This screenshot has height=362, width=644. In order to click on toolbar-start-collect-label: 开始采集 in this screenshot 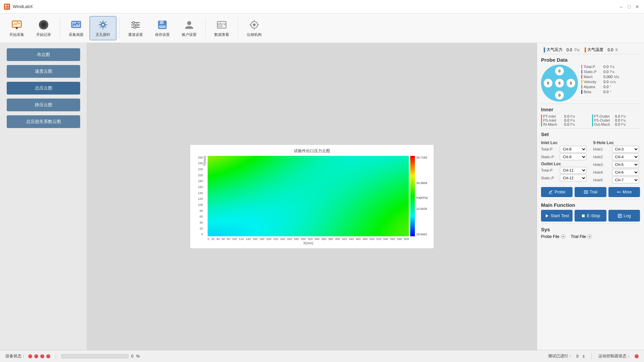, I will do `click(17, 35)`.